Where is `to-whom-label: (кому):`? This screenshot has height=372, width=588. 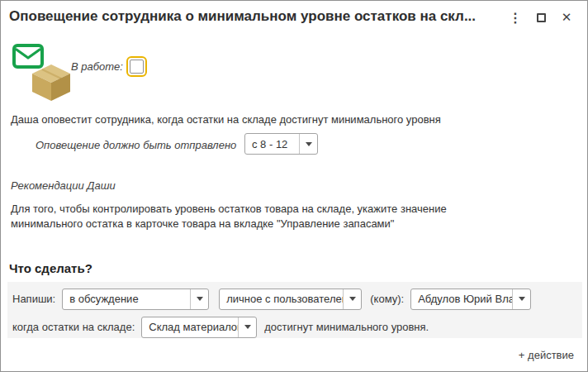
to-whom-label: (кому): is located at coordinates (386, 299).